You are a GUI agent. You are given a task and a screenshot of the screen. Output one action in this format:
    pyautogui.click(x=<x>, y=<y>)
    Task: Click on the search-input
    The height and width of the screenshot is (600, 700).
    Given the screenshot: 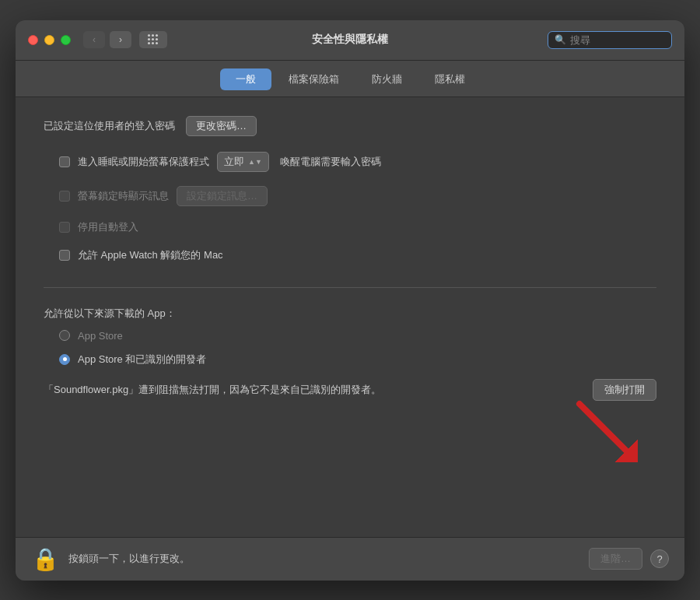 What is the action you would take?
    pyautogui.click(x=617, y=40)
    